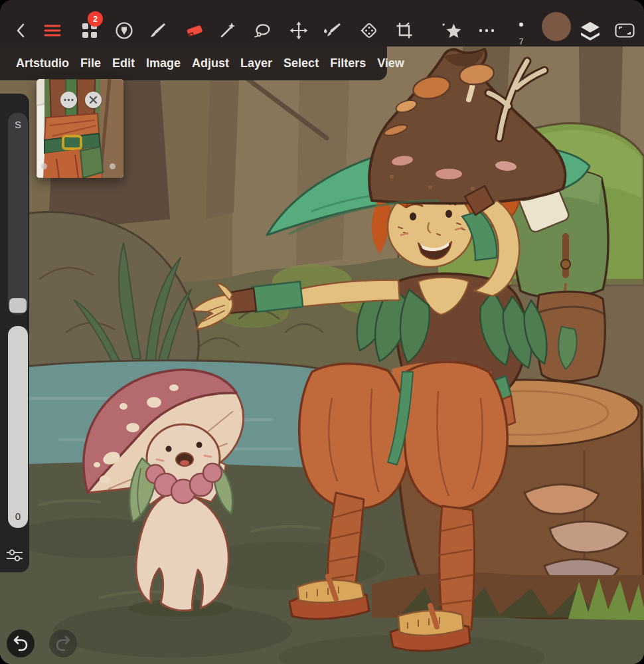 The width and height of the screenshot is (644, 664). What do you see at coordinates (451, 31) in the screenshot?
I see `star-effects-button` at bounding box center [451, 31].